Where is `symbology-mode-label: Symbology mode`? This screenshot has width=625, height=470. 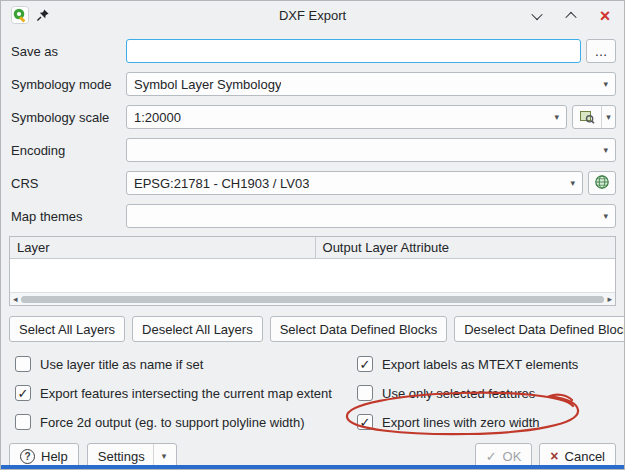
symbology-mode-label: Symbology mode is located at coordinates (68, 84).